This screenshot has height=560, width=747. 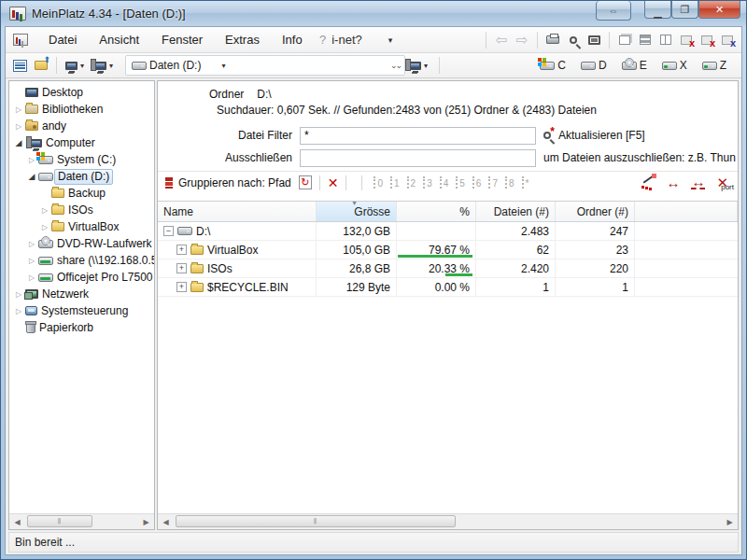 I want to click on menu-info: Info, so click(x=292, y=39).